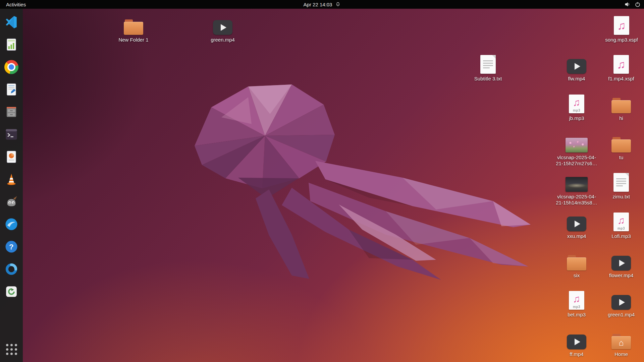  What do you see at coordinates (11, 269) in the screenshot?
I see `blue-ring-app-icon` at bounding box center [11, 269].